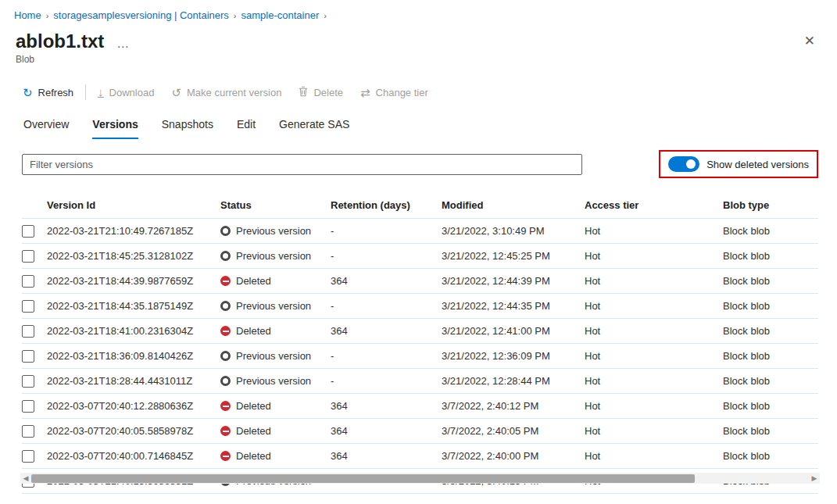 The width and height of the screenshot is (837, 504). What do you see at coordinates (513, 205) in the screenshot?
I see `column-header-modified: Modified` at bounding box center [513, 205].